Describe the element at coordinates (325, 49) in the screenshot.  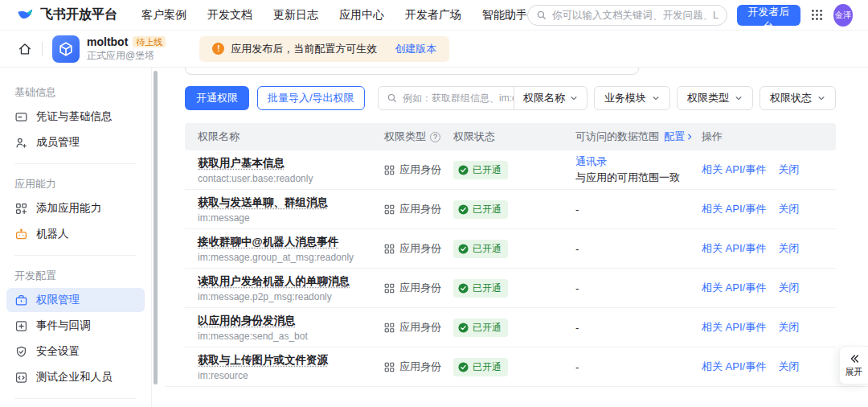
I see `publish-warning-banner: ! 应用发布后，当前配置方可生效 创建版本` at that location.